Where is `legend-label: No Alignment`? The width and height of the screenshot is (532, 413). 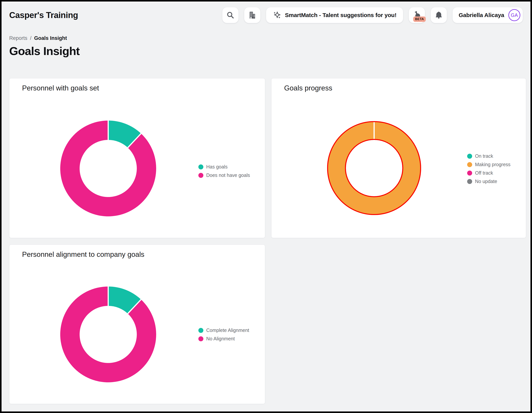
legend-label: No Alignment is located at coordinates (221, 339).